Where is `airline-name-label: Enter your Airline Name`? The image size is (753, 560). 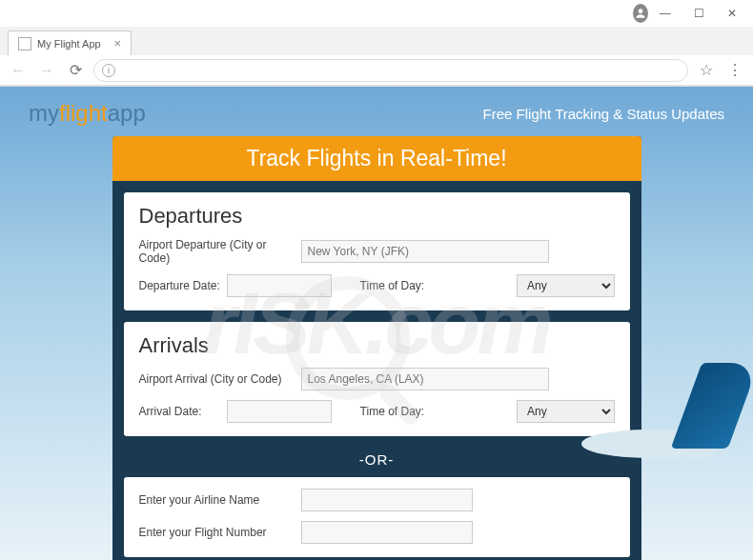
airline-name-label: Enter your Airline Name is located at coordinates (220, 500).